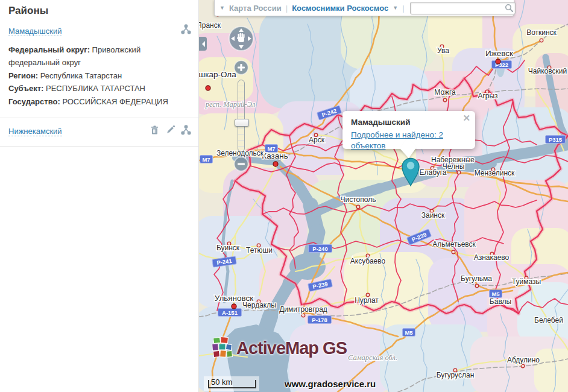 The height and width of the screenshot is (392, 568). What do you see at coordinates (523, 360) in the screenshot?
I see `svg-text: Абдулино` at bounding box center [523, 360].